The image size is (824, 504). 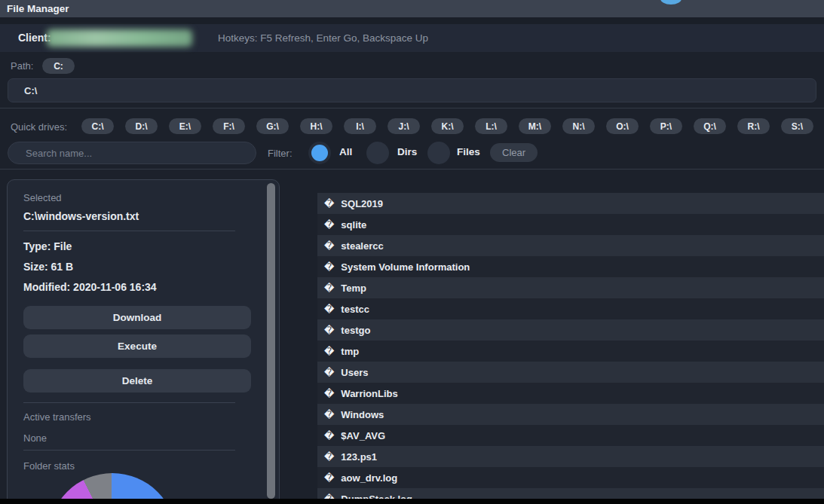 I want to click on file-row: � tmp, so click(x=571, y=351).